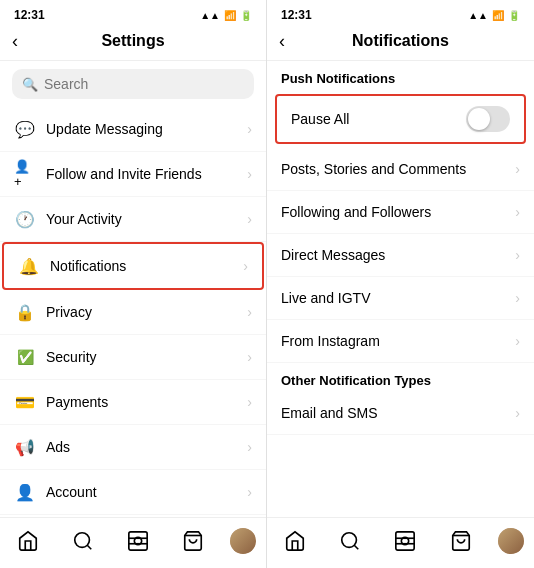  Describe the element at coordinates (28, 541) in the screenshot. I see `nav-home` at that location.